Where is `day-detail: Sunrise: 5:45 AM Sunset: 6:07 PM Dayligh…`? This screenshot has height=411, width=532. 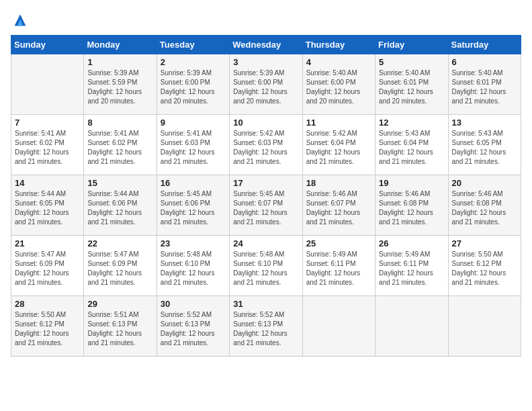
day-detail: Sunrise: 5:45 AM Sunset: 6:07 PM Dayligh… is located at coordinates (266, 208).